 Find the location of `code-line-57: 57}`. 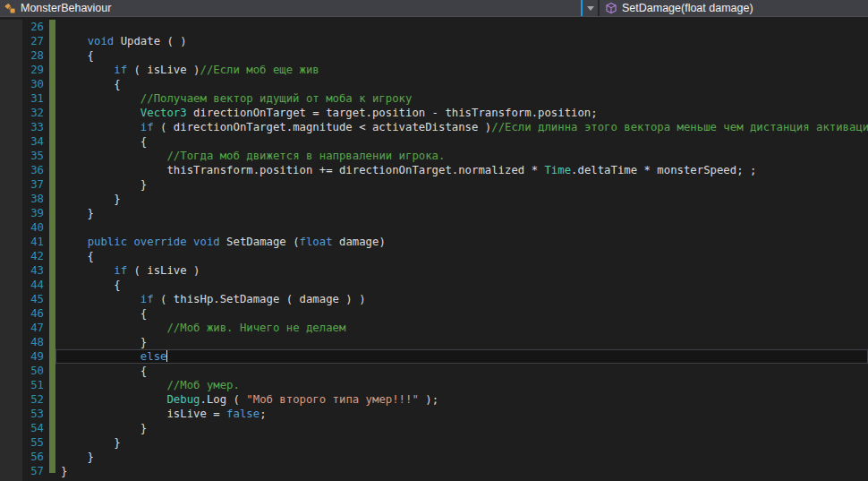

code-line-57: 57} is located at coordinates (434, 471).